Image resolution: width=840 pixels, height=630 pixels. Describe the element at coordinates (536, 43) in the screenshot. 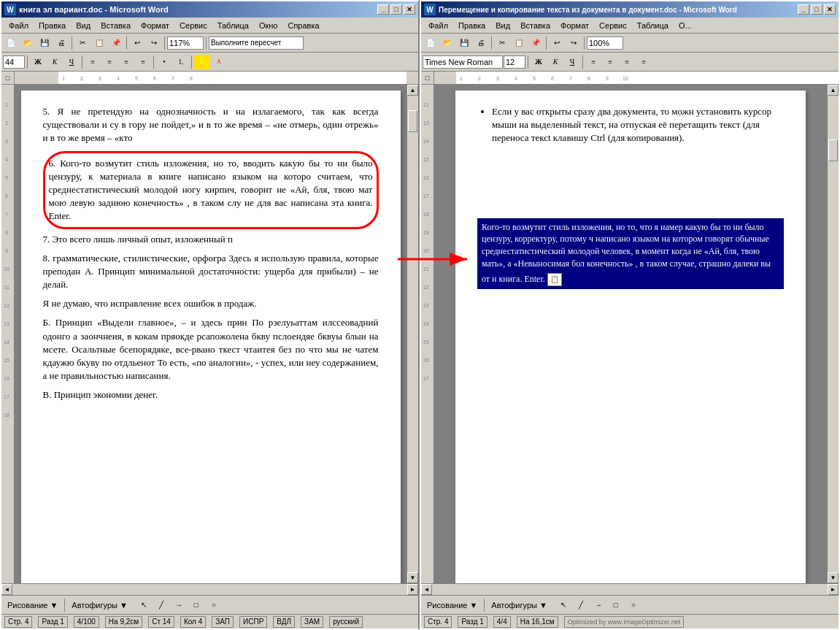

I see `r-paste-button: 📌` at that location.